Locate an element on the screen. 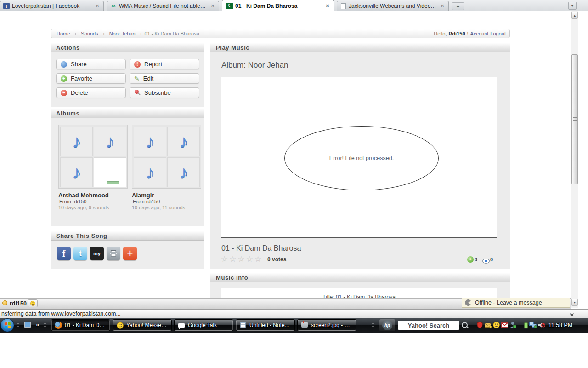  tab-ki-dam-da-bharosa: ☾ 01 - Ki Dam Da Bharosa × is located at coordinates (278, 6).